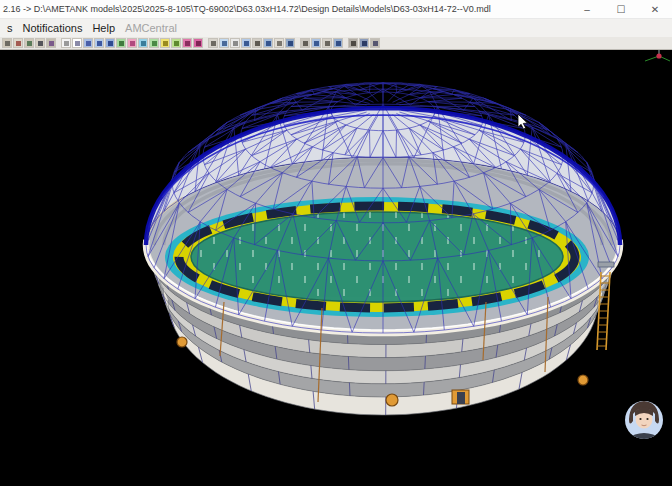 The height and width of the screenshot is (486, 672). What do you see at coordinates (285, 9) in the screenshot?
I see `window-title: 2.16 -> D:\AMETANK models\2025\2025-8-10…` at bounding box center [285, 9].